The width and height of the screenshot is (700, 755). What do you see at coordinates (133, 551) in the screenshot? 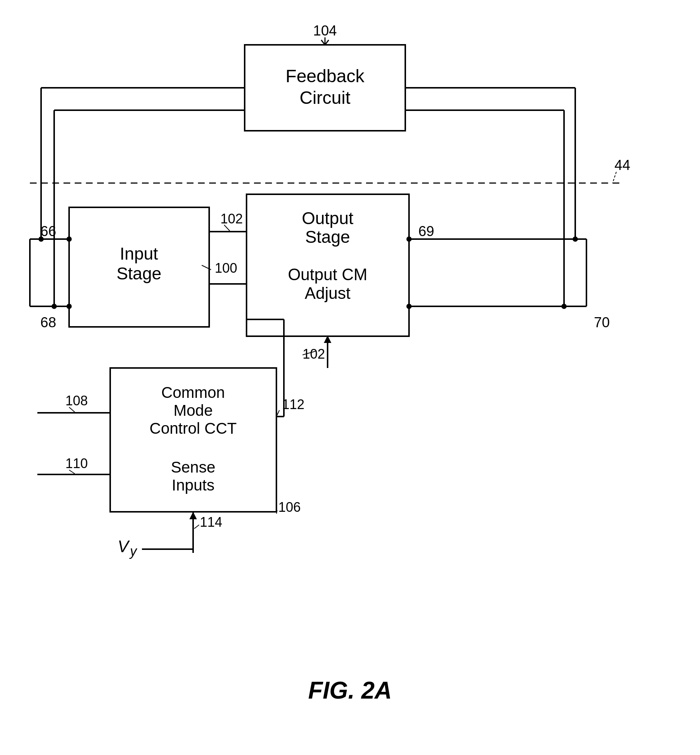
I see `svg-text: y` at bounding box center [133, 551].